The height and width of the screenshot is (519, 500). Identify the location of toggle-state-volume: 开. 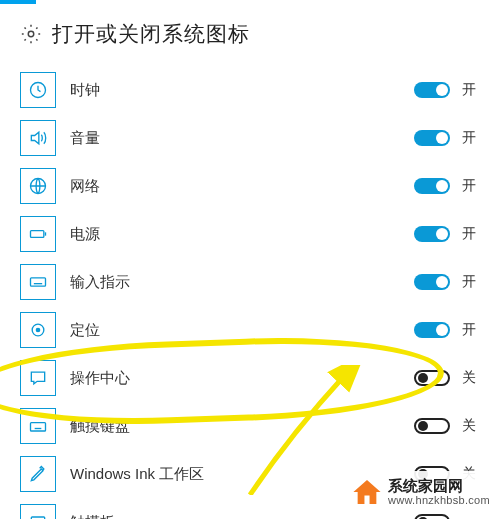
(471, 138).